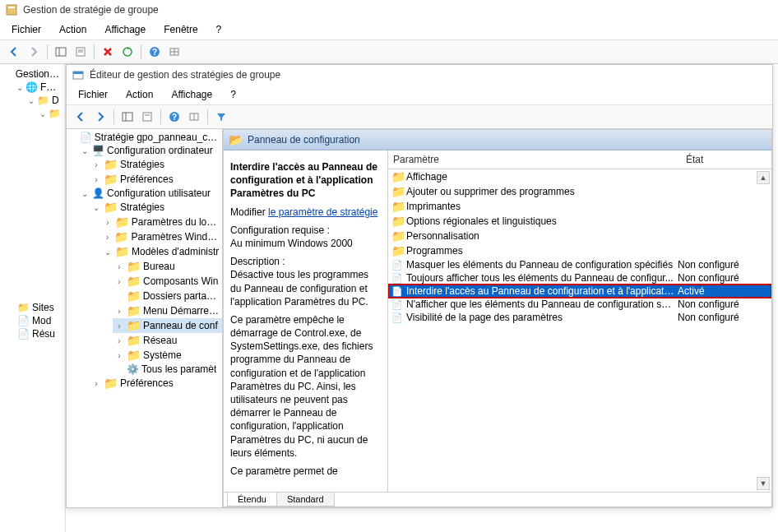  What do you see at coordinates (234, 95) in the screenshot?
I see `editor-menu-help: ?` at bounding box center [234, 95].